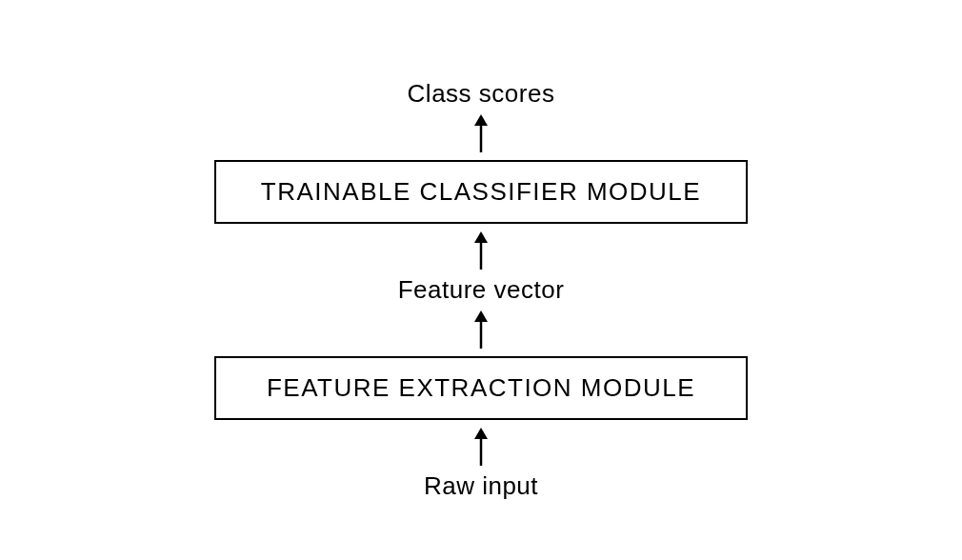 This screenshot has height=560, width=962. What do you see at coordinates (482, 290) in the screenshot?
I see `intermediate-label: Feature vector` at bounding box center [482, 290].